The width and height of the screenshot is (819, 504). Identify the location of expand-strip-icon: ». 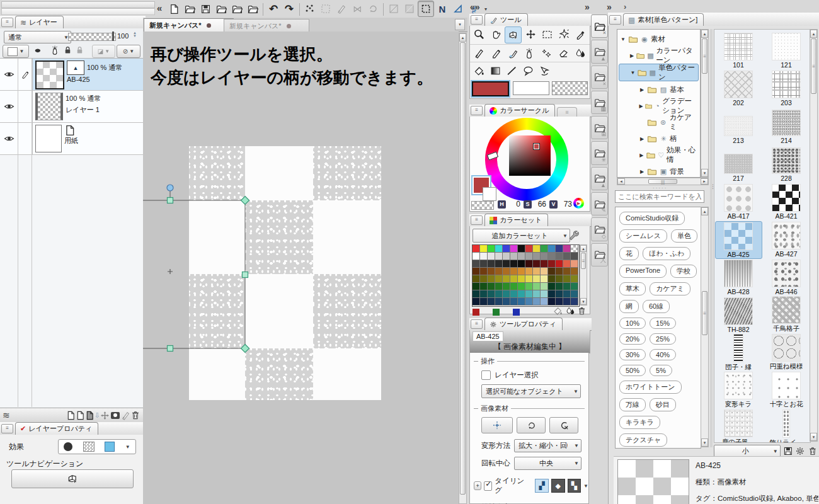
(587, 7).